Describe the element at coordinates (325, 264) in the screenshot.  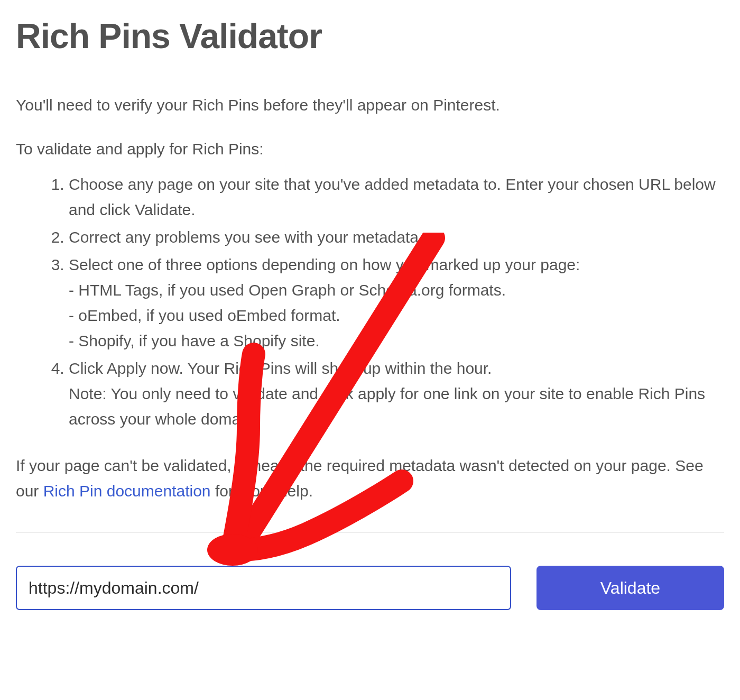
I see `step-text: Select one of three options depending on…` at that location.